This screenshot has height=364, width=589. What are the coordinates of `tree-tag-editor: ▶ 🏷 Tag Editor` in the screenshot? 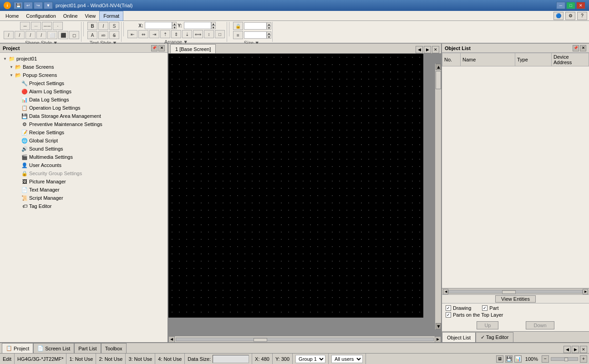 It's located at (84, 206).